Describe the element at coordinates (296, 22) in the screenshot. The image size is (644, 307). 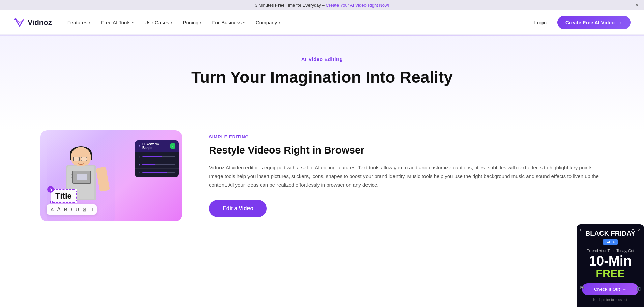
I see `nav-links: Features ▾ Free AI Tools ▾ Use Cases ▾ P…` at that location.